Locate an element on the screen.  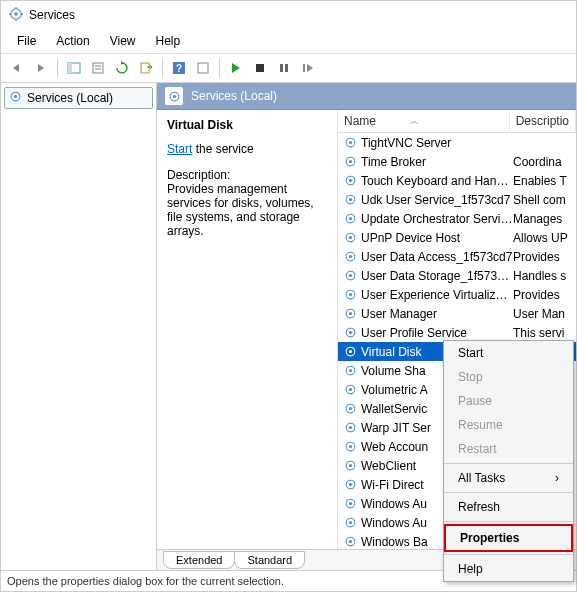
column-header-description: Descriptio is located at coordinates (543, 121).